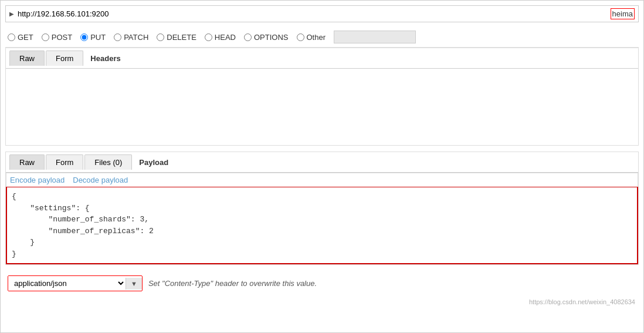 The image size is (644, 333). I want to click on url-row: ▶ heima, so click(322, 14).